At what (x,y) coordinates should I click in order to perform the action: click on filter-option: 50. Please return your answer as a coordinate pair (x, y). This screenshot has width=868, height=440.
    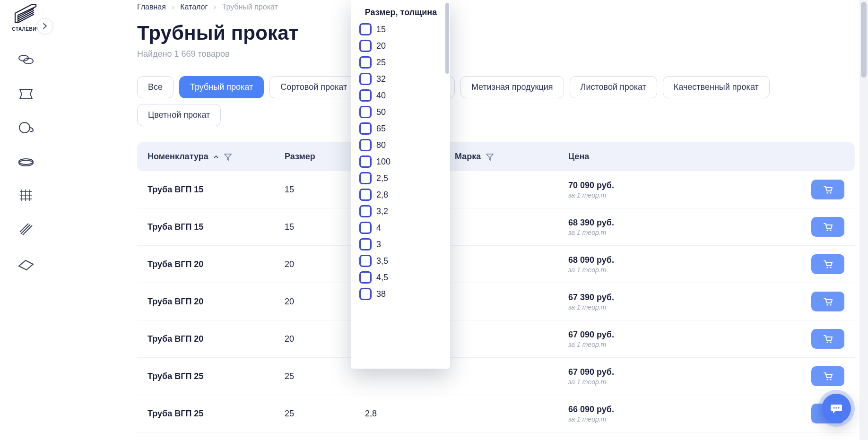
    Looking at the image, I should click on (401, 112).